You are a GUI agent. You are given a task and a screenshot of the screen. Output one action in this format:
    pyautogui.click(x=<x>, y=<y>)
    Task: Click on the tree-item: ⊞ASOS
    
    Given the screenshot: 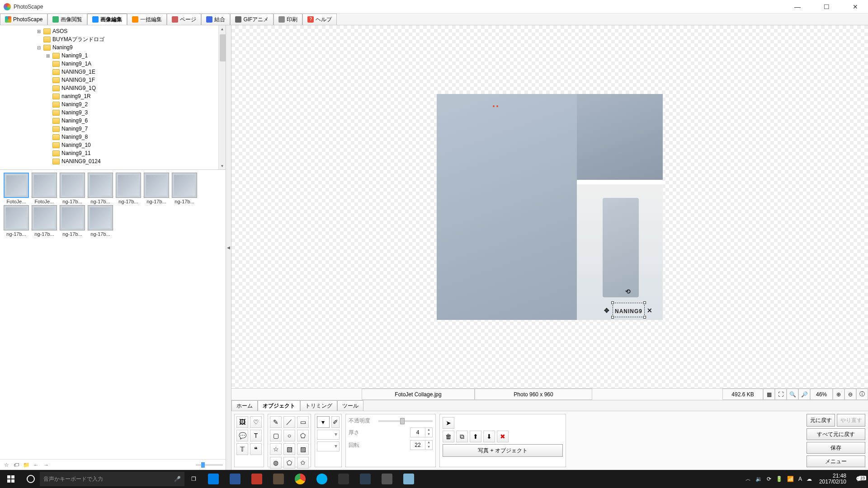 What is the action you would take?
    pyautogui.click(x=113, y=31)
    